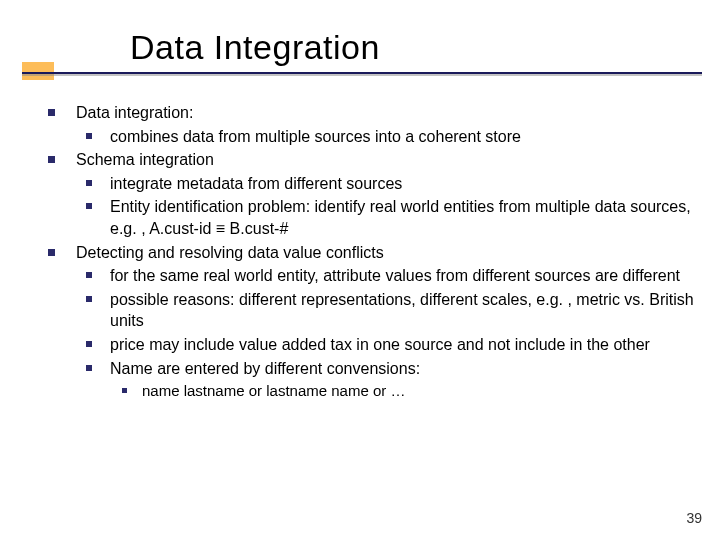 Image resolution: width=720 pixels, height=540 pixels. Describe the element at coordinates (694, 518) in the screenshot. I see `page-number: 39` at that location.